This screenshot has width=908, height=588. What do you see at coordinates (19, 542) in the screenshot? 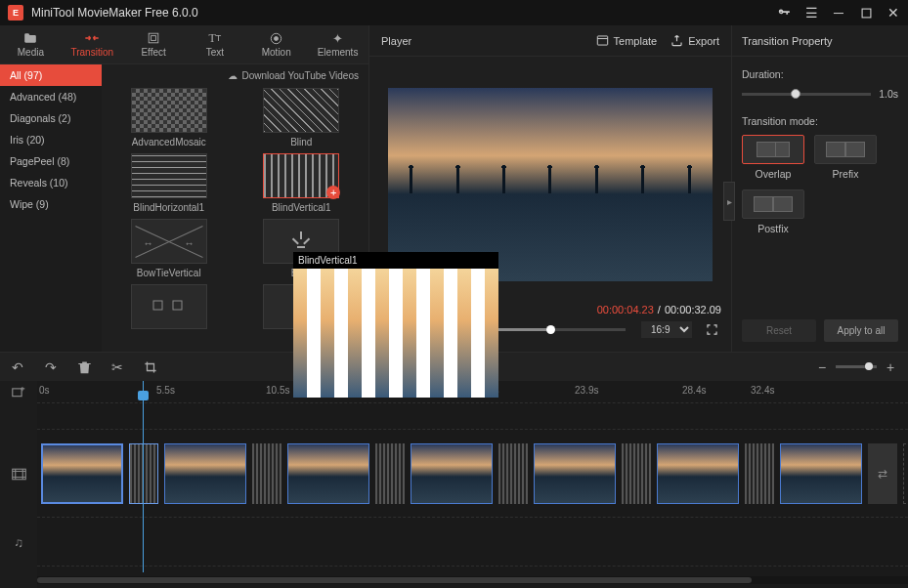
I see `audio-track-icon: ♫` at bounding box center [19, 542].